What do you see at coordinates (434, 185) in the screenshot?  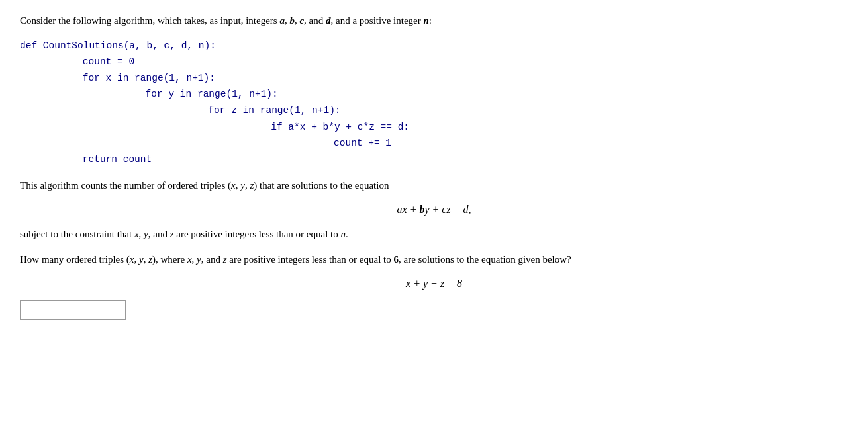 I see `description-paragraph-1: This algorithm counts the number of orde…` at bounding box center [434, 185].